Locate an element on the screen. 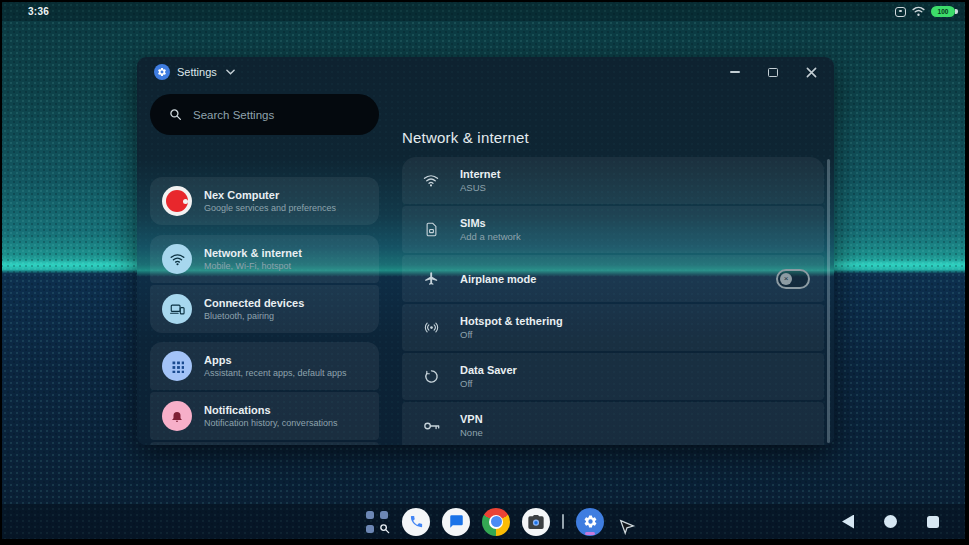  account-title: Nex Computer is located at coordinates (270, 195).